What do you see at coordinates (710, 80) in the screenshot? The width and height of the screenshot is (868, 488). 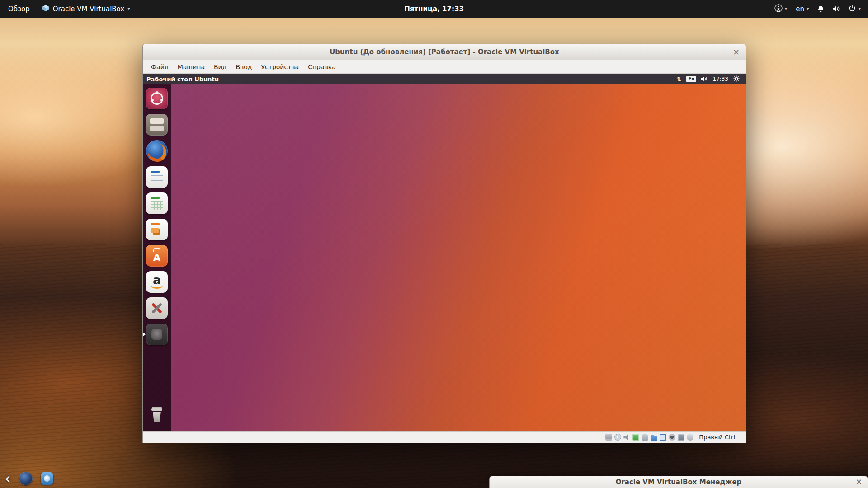 I see `guest-indicators: ⇅ En 17:33` at bounding box center [710, 80].